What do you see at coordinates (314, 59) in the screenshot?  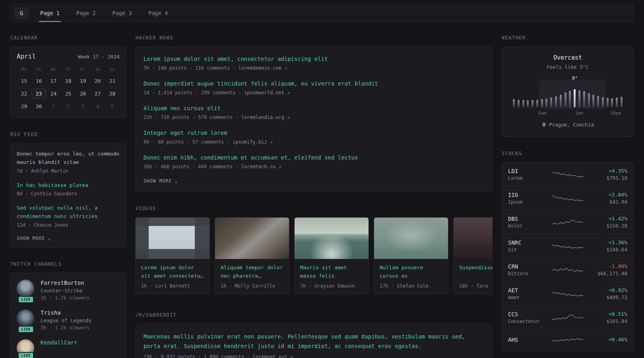 I see `hn-item-title: Lorem ipsum dolor sit amet, consectetur …` at bounding box center [314, 59].